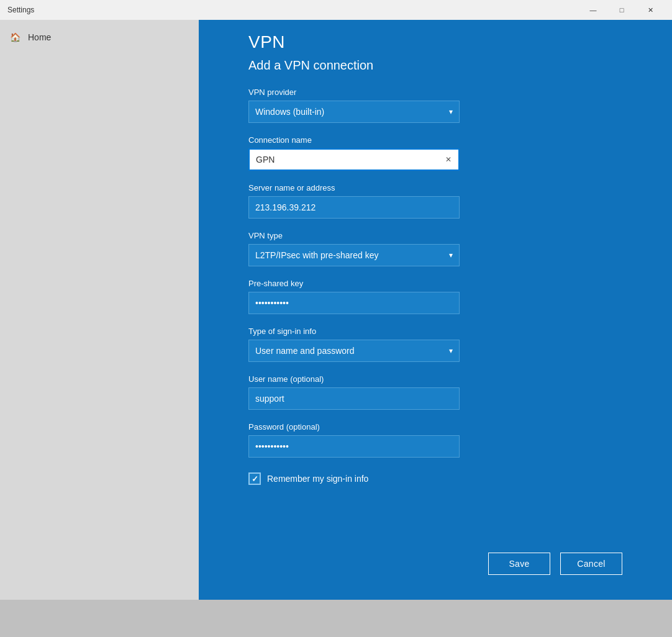 The height and width of the screenshot is (637, 672). What do you see at coordinates (448, 160) in the screenshot?
I see `connection-name-clear-button: ✕` at bounding box center [448, 160].